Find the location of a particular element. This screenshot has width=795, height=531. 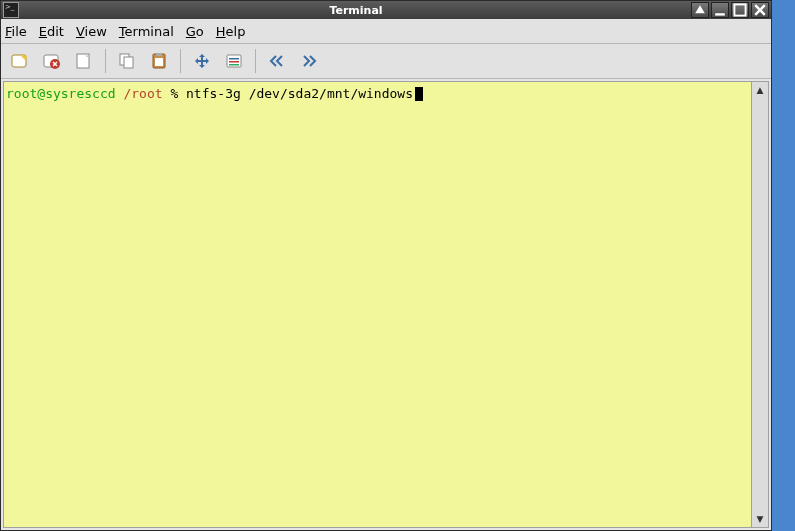

minimize-button is located at coordinates (720, 10).